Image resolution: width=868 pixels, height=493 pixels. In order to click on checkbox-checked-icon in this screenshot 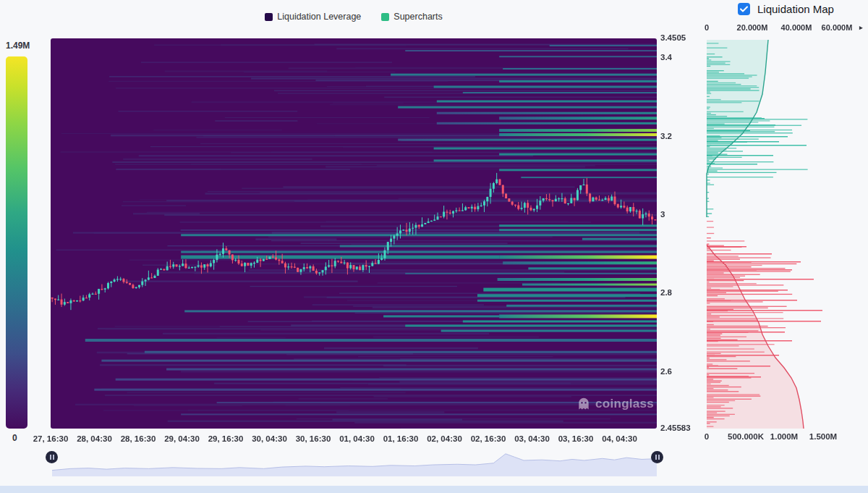, I will do `click(744, 9)`.